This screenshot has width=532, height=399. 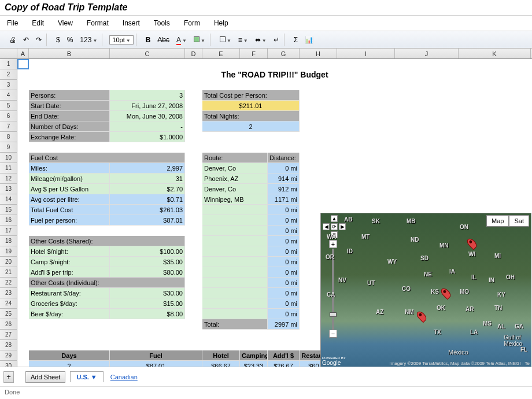 I want to click on fuel-label: Total Fuel Cost, so click(x=69, y=210).